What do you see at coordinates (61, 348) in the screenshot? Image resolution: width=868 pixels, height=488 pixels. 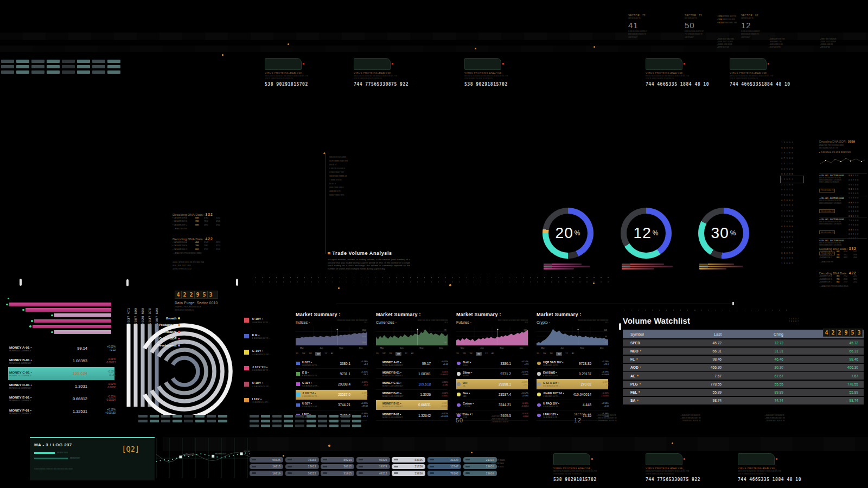 I see `money-row: MONEY A-01 •MONEY A-01 CURRENCY99.14+0.0…` at bounding box center [61, 348].